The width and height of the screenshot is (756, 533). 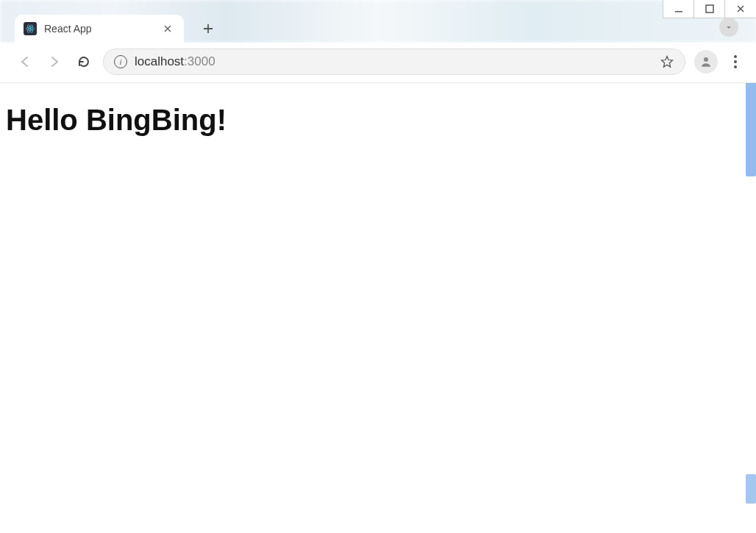 What do you see at coordinates (54, 62) in the screenshot?
I see `forward-button` at bounding box center [54, 62].